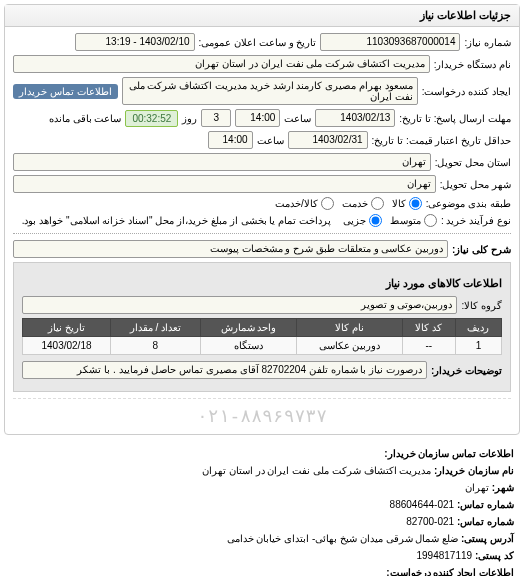  What do you see at coordinates (262, 140) in the screenshot?
I see `row-validity: حداقل تاریخ اعتبار قیمت: تا تاریخ: 1403/…` at bounding box center [262, 140].